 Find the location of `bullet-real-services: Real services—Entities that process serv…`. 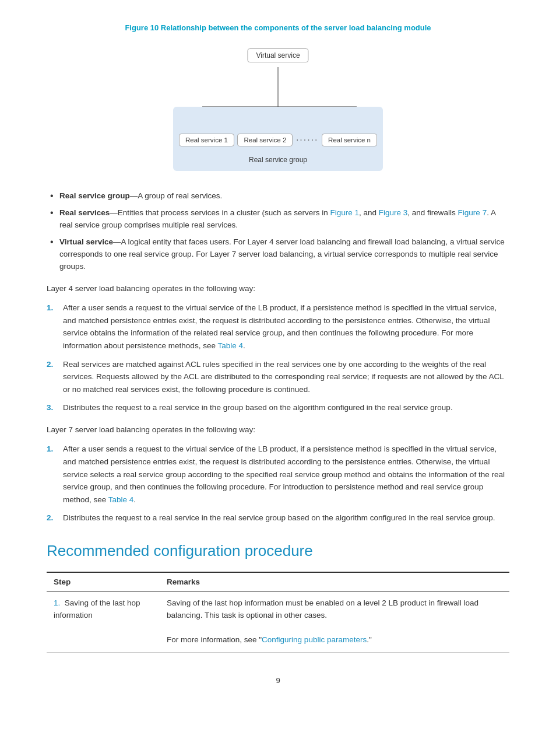

bullet-real-services: Real services—Entities that process serv… is located at coordinates (278, 219).